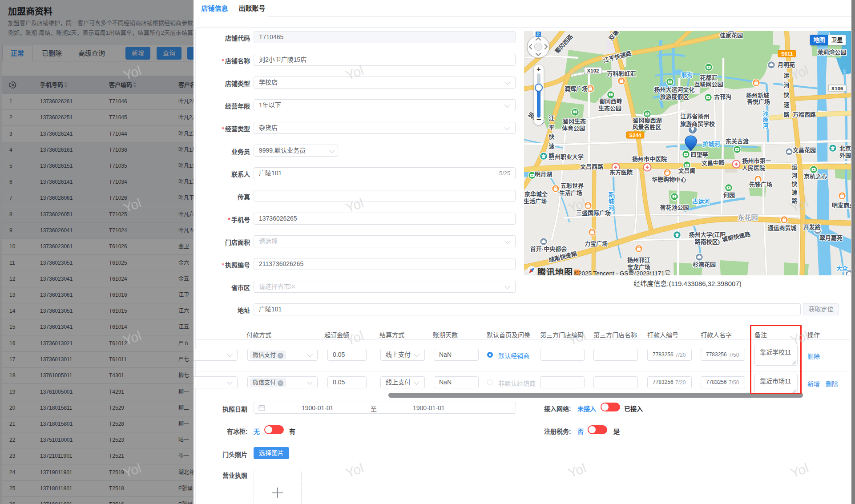 The image size is (855, 504). I want to click on svg-text: 互联网公园, so click(708, 85).